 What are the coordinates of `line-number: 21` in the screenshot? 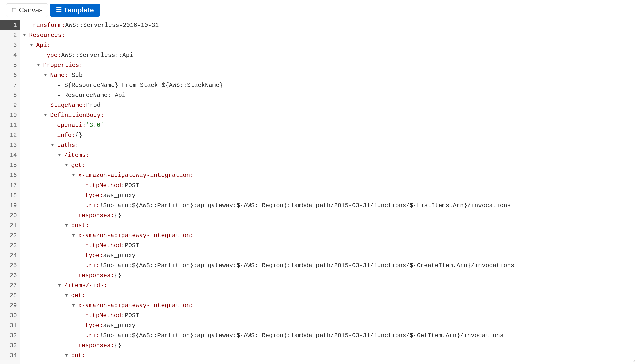 It's located at (10, 225).